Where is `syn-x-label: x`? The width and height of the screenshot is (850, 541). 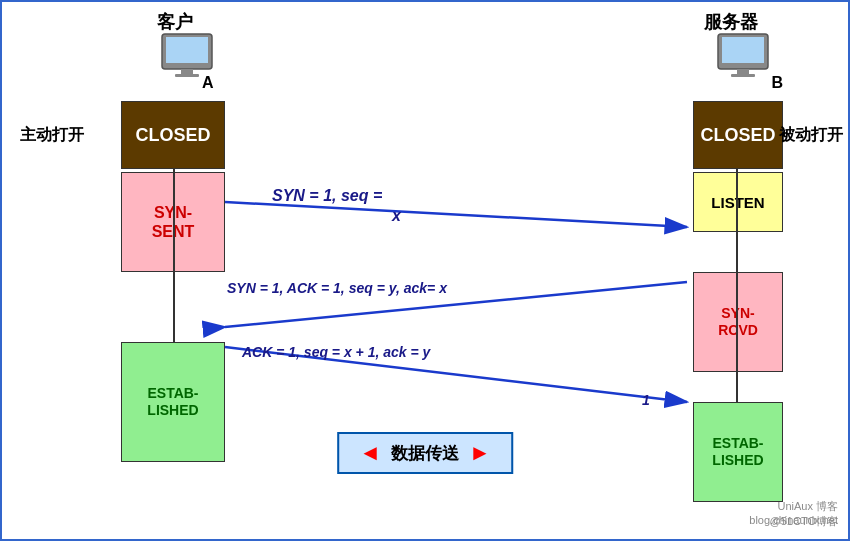 syn-x-label: x is located at coordinates (396, 216).